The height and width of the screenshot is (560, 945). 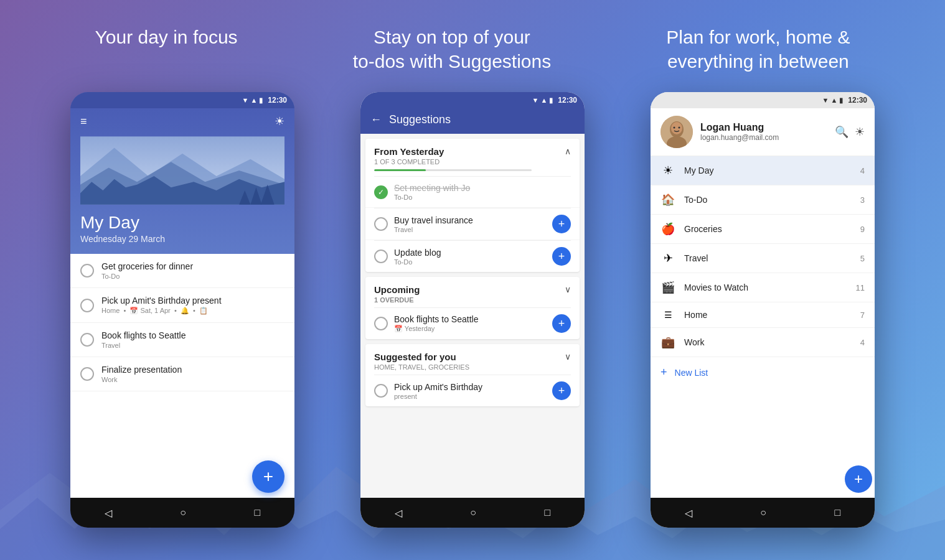 What do you see at coordinates (562, 256) in the screenshot?
I see `add-button-3: +` at bounding box center [562, 256].